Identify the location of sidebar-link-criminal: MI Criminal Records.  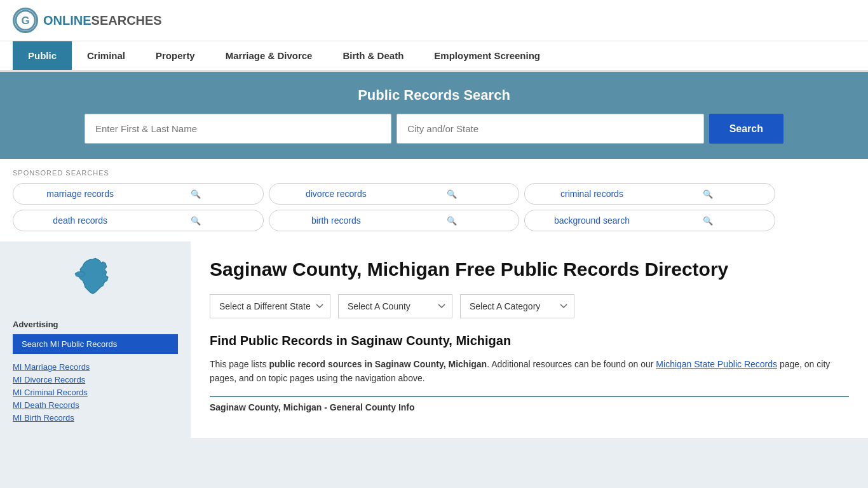
(95, 392).